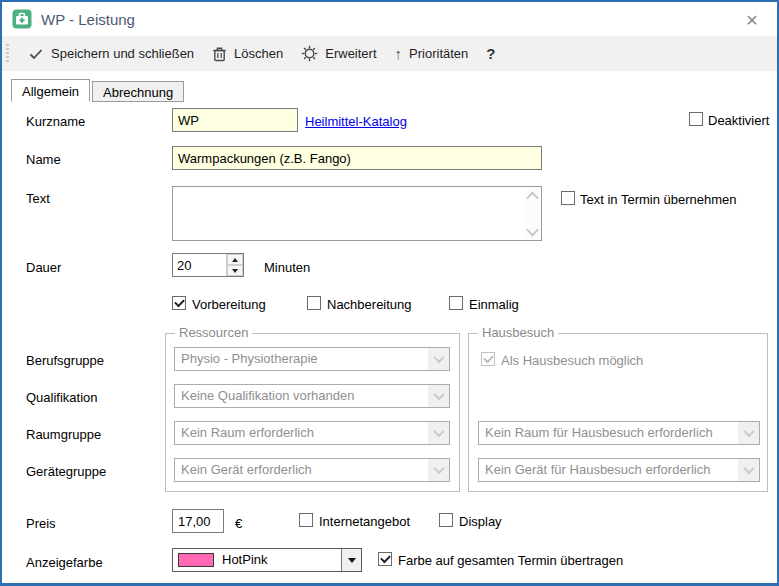 The image size is (779, 586). Describe the element at coordinates (696, 119) in the screenshot. I see `deaktiviert-checkbox` at that location.